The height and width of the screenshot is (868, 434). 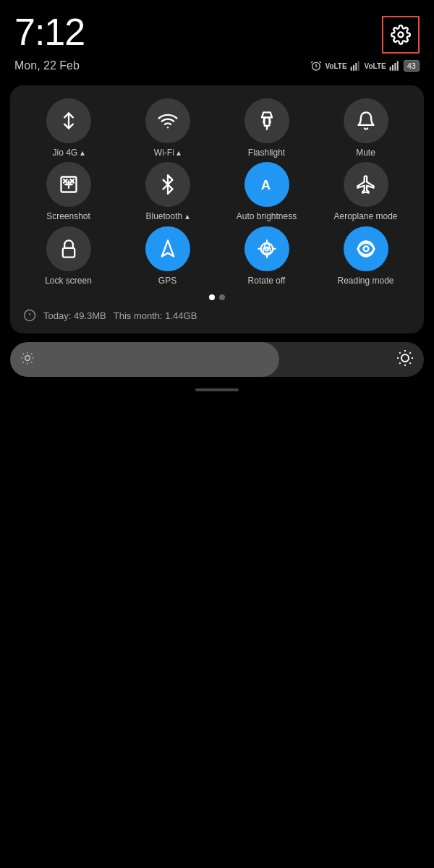 I want to click on qs-icon-bluetooth, so click(x=168, y=184).